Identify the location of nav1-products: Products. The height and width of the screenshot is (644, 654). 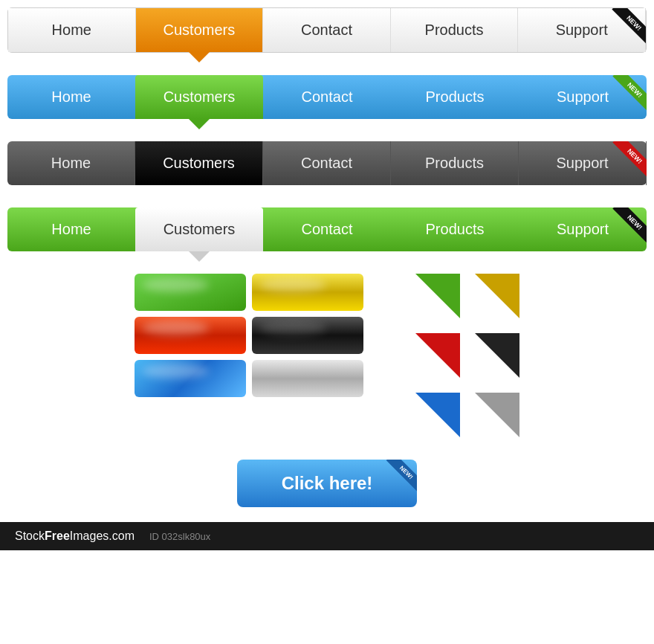
(455, 30).